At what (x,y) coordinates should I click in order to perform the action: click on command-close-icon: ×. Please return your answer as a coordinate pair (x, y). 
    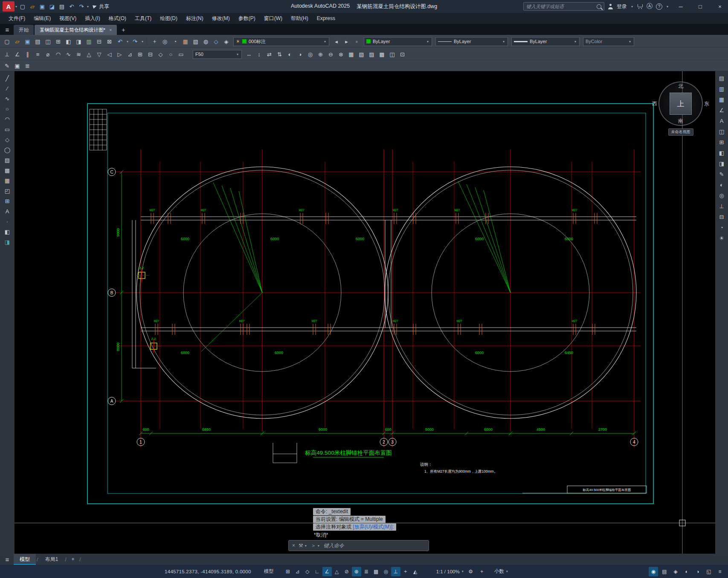
    Looking at the image, I should click on (293, 546).